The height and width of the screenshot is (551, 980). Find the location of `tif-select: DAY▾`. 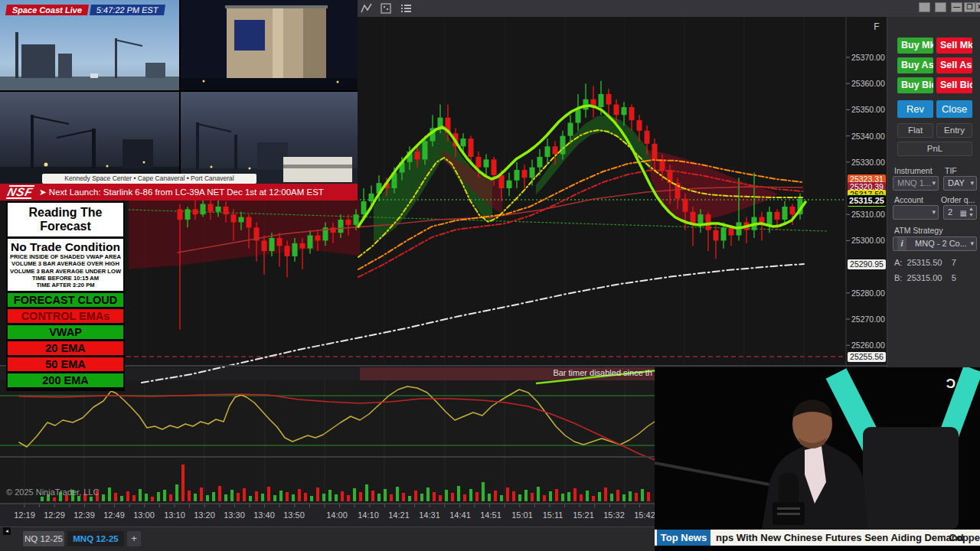

tif-select: DAY▾ is located at coordinates (960, 184).